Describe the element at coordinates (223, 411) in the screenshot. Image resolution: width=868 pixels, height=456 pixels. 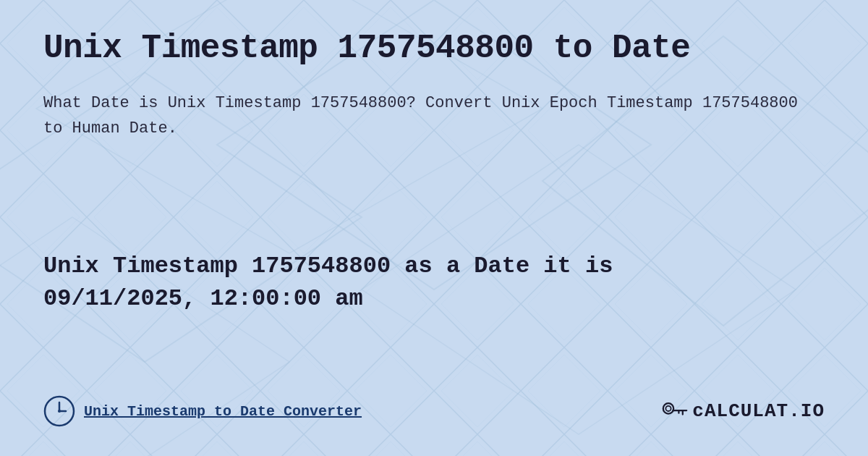
I see `footer-link-text: Unix Timestamp to Date Converter` at that location.